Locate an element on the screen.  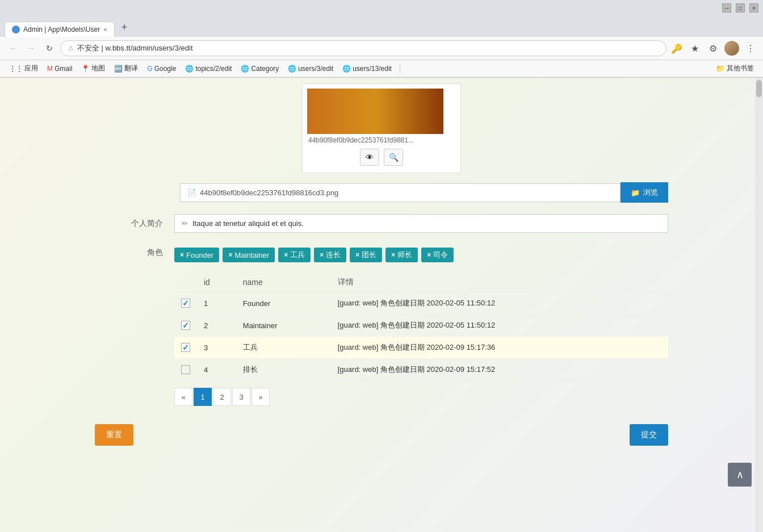
role-tag-label: Founder is located at coordinates (200, 255).